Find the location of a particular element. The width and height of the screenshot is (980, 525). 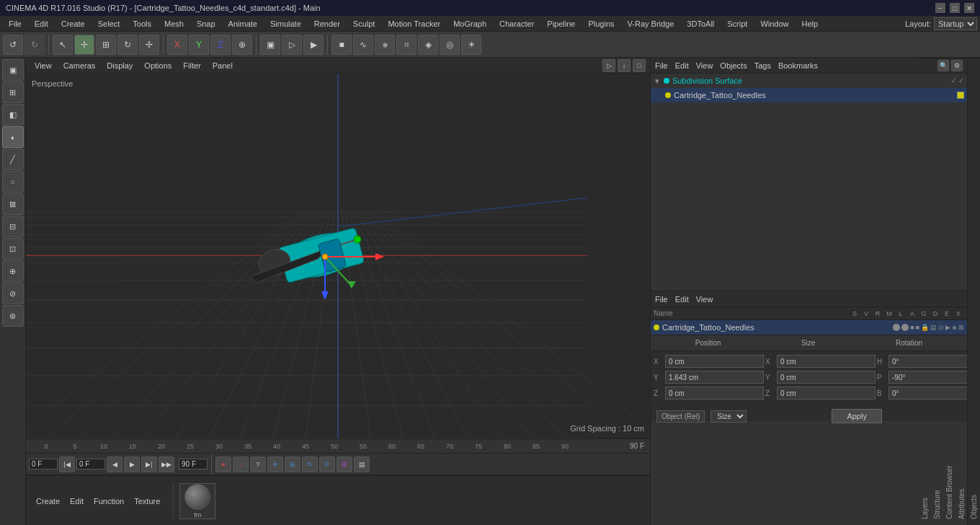

menu-window: Window is located at coordinates (774, 24).